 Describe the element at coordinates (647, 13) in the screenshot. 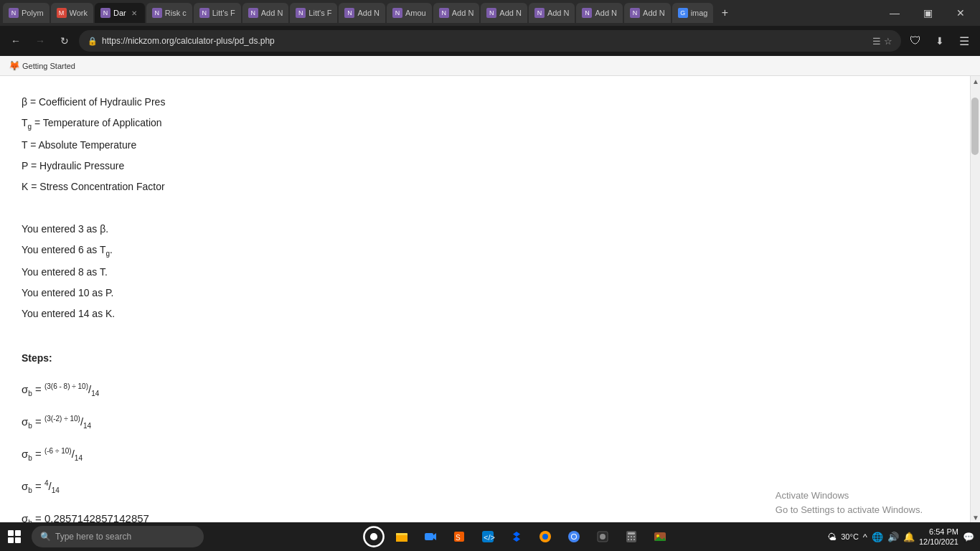

I see `tab-addn7: N Add N` at that location.